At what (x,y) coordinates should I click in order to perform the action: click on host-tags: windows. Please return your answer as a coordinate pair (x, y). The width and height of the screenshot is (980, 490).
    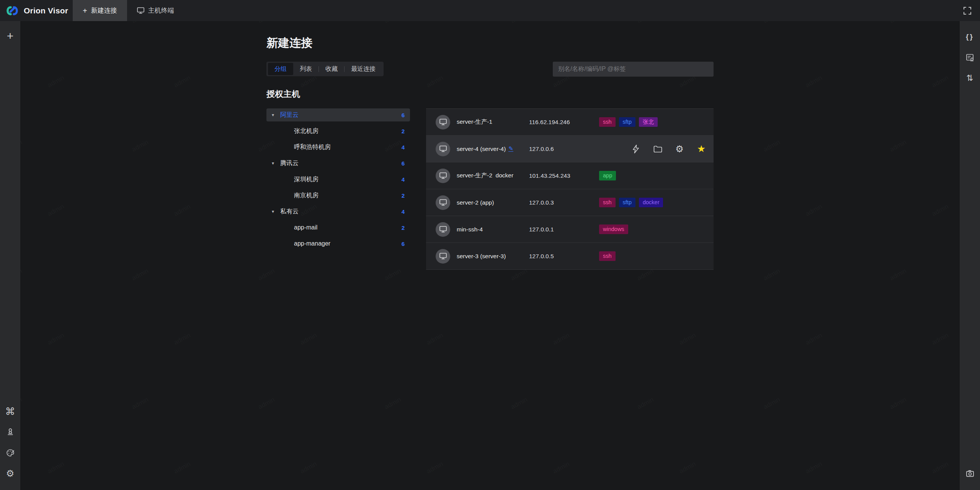
    Looking at the image, I should click on (614, 229).